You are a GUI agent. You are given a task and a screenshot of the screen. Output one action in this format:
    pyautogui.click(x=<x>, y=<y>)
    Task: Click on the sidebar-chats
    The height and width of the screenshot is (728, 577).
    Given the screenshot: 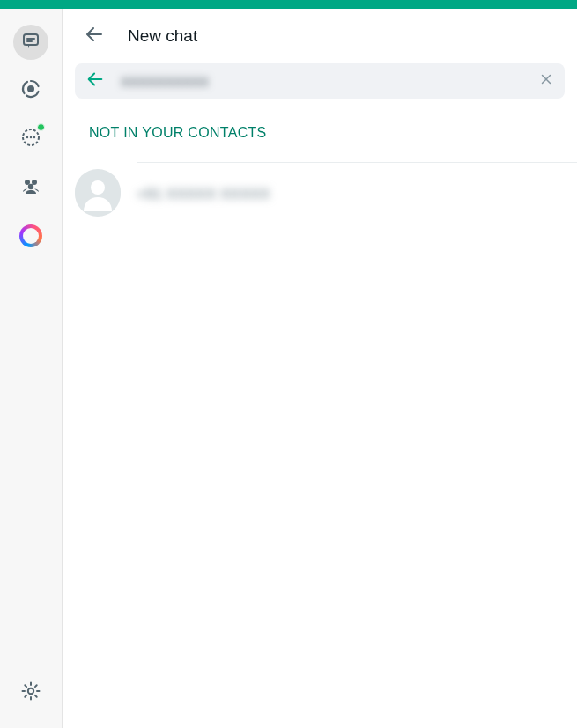 What is the action you would take?
    pyautogui.click(x=31, y=42)
    